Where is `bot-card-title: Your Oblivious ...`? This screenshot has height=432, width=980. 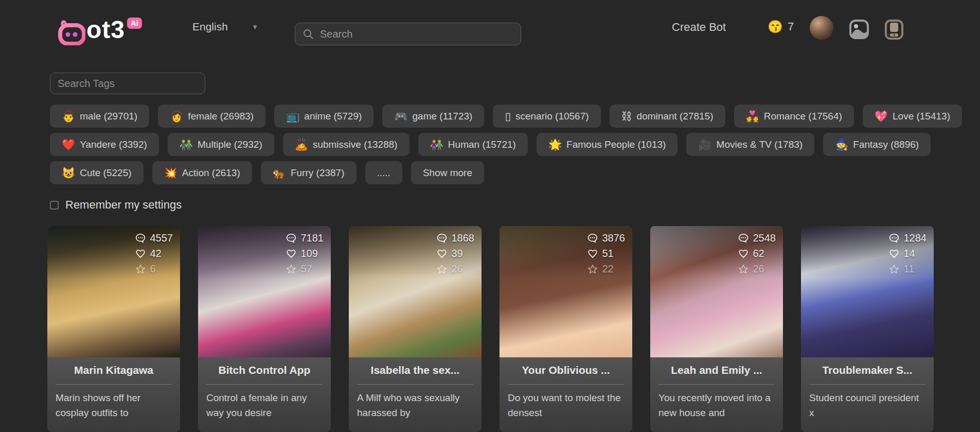 bot-card-title: Your Oblivious ... is located at coordinates (566, 370).